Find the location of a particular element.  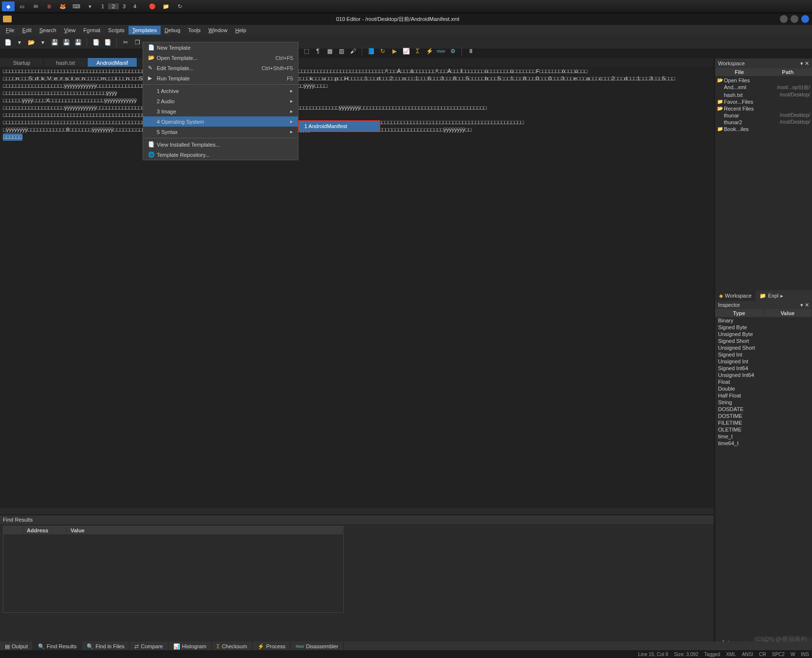

window-icon: ▭ is located at coordinates (22, 6).